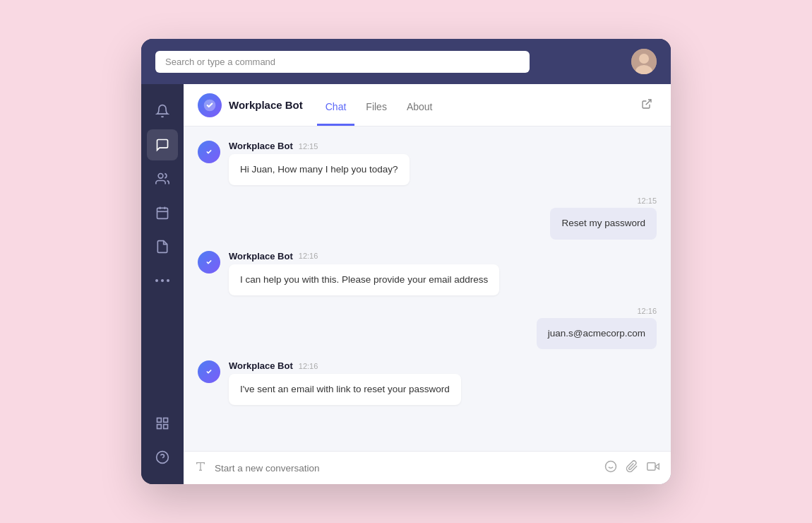 This screenshot has width=812, height=523. What do you see at coordinates (336, 107) in the screenshot?
I see `tab-chat: Chat` at bounding box center [336, 107].